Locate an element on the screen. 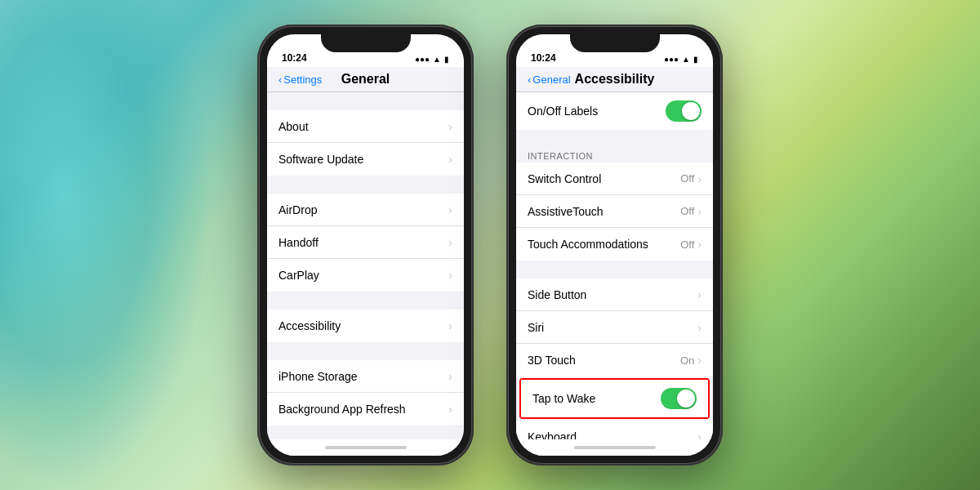 The image size is (980, 490). group-4: iPhone Storage › Background App Refresh … is located at coordinates (366, 393).